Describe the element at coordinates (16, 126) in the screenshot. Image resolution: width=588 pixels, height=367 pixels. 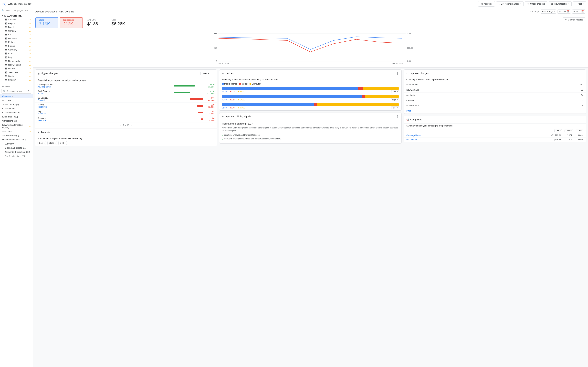
I see `sidebar-nav-keywords-&-targeting-8,434: Keywords & targeting (8,434) ⚠` at that location.